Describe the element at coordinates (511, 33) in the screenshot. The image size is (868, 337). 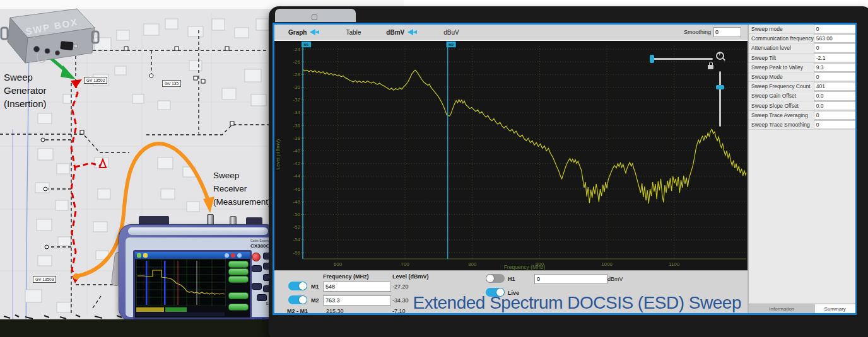
I see `view-toolbar: Graph Table dBmV` at that location.